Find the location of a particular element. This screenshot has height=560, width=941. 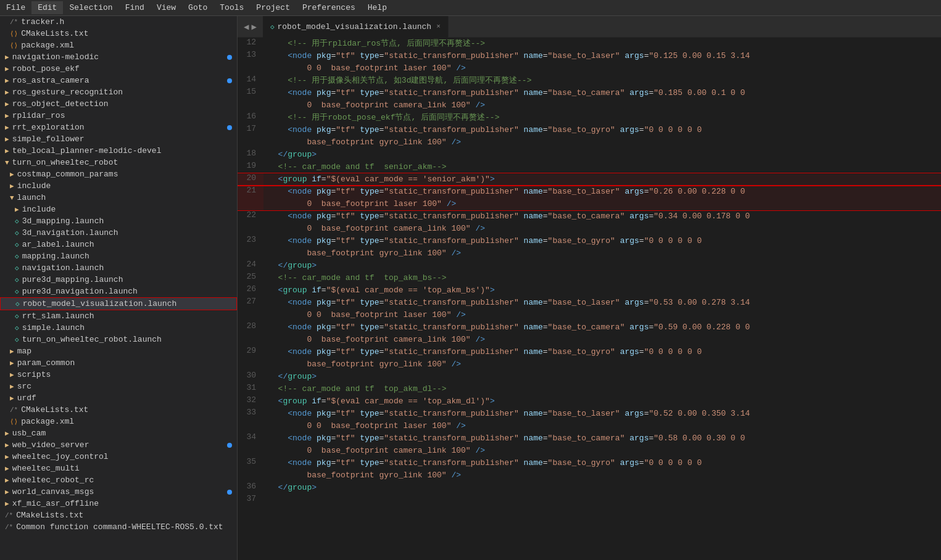

sidebar-label-43: Common function command-WHEELTEC-ROS5.0.… is located at coordinates (120, 527).